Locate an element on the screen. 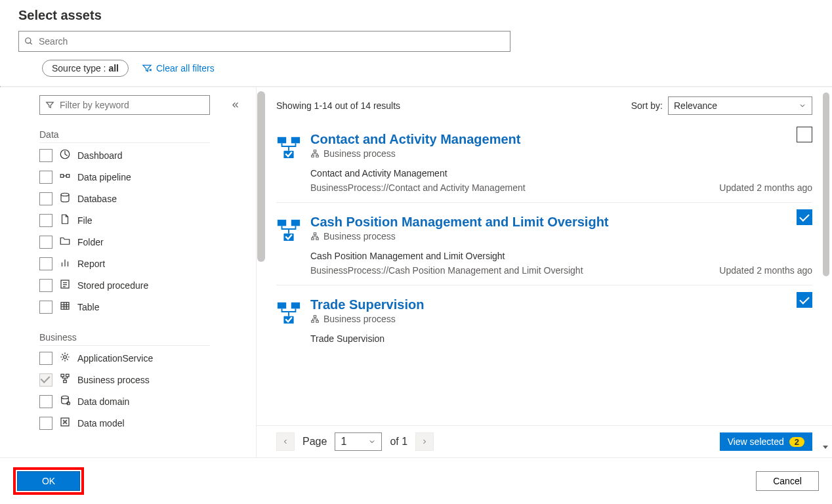 This screenshot has height=504, width=832. results-count: Showing 1-14 out of 14 results is located at coordinates (339, 106).